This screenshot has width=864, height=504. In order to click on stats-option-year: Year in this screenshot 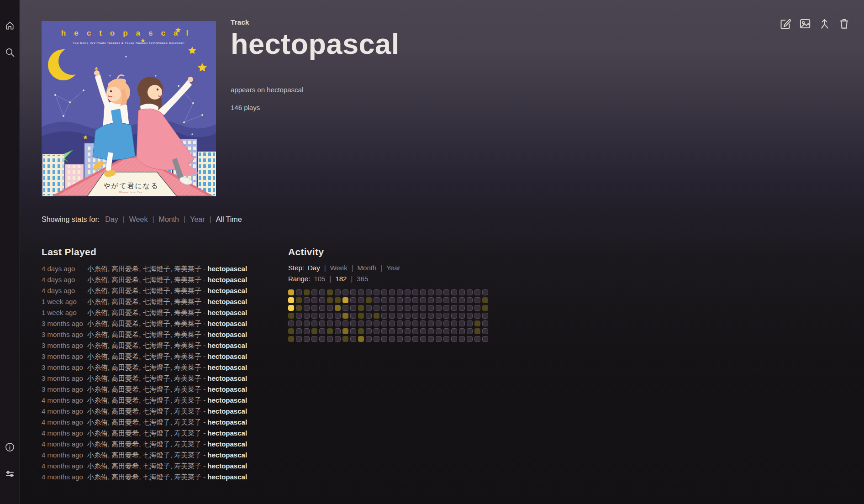, I will do `click(197, 219)`.